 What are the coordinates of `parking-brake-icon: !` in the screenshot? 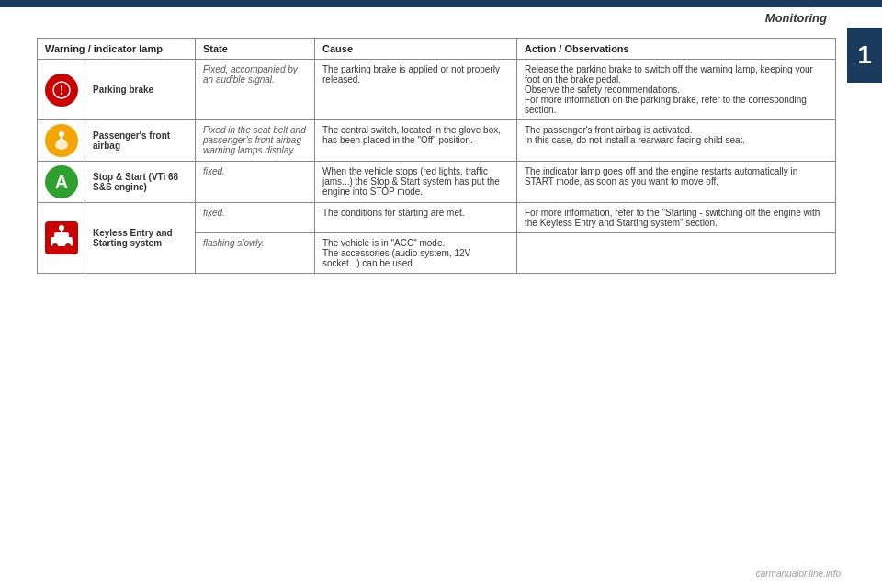 It's located at (62, 90).